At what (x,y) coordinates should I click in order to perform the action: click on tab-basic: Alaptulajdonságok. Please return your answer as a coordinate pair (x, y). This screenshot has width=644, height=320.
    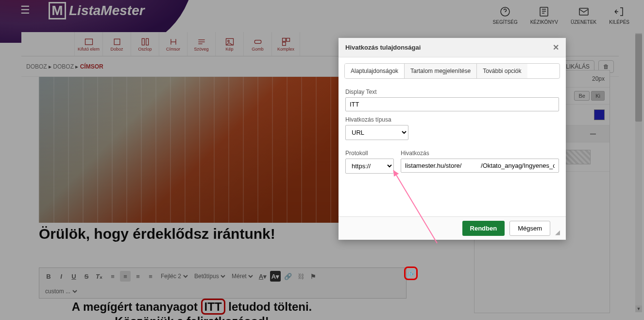
    Looking at the image, I should click on (375, 71).